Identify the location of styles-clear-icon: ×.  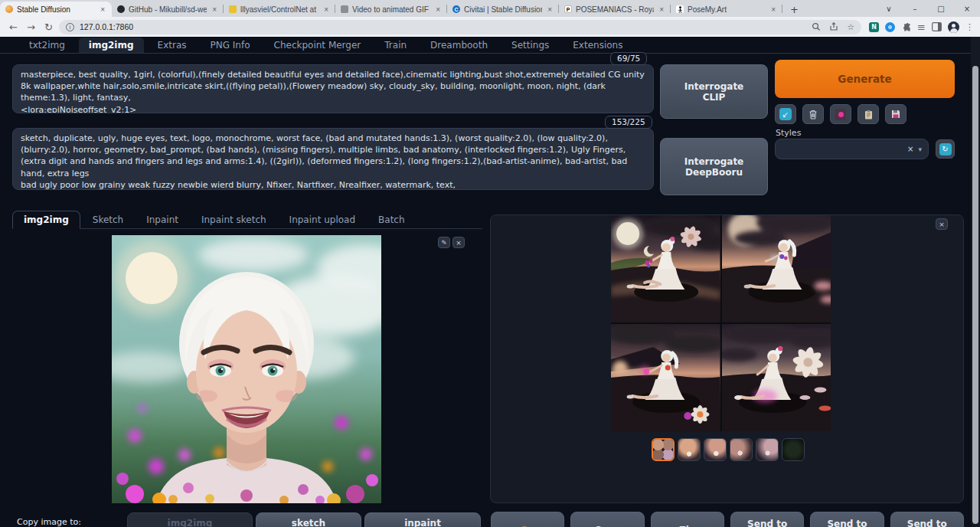
(910, 149).